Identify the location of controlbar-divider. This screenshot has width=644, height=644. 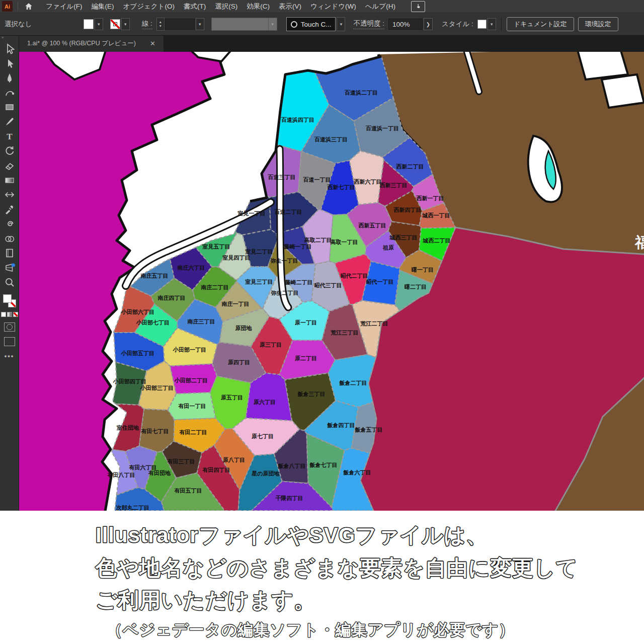
(501, 24).